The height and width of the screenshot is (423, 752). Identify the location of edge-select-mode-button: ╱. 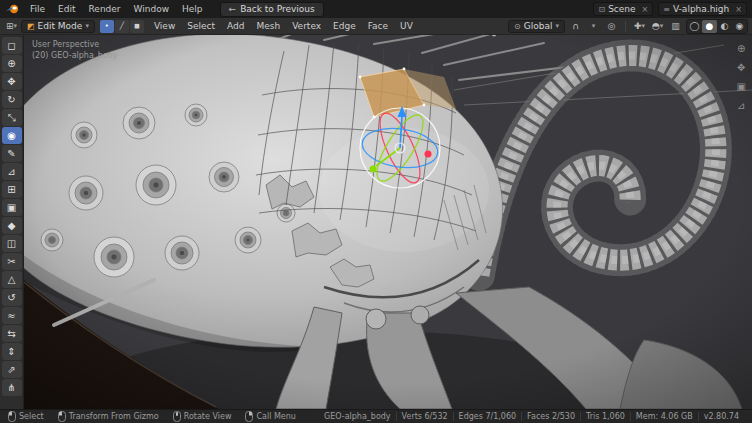
(122, 26).